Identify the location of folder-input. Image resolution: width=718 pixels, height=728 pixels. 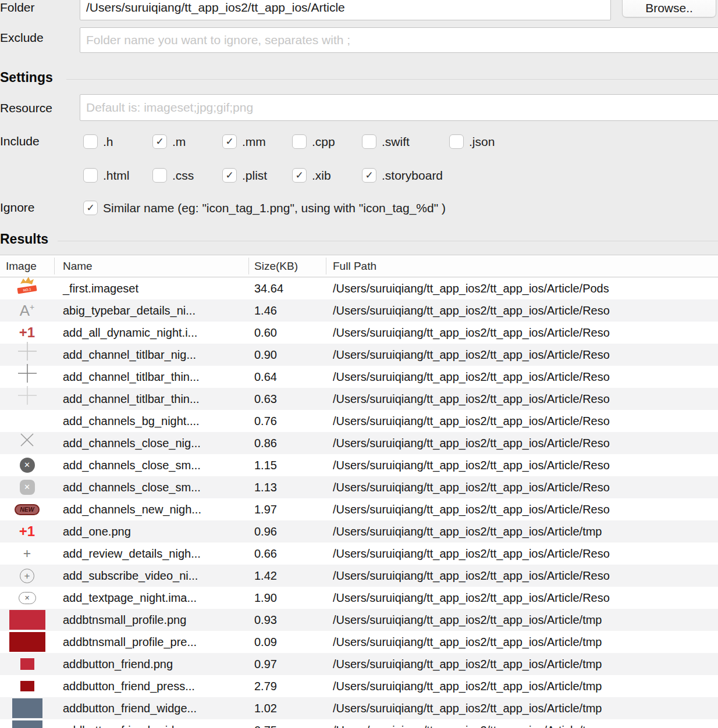
(346, 10).